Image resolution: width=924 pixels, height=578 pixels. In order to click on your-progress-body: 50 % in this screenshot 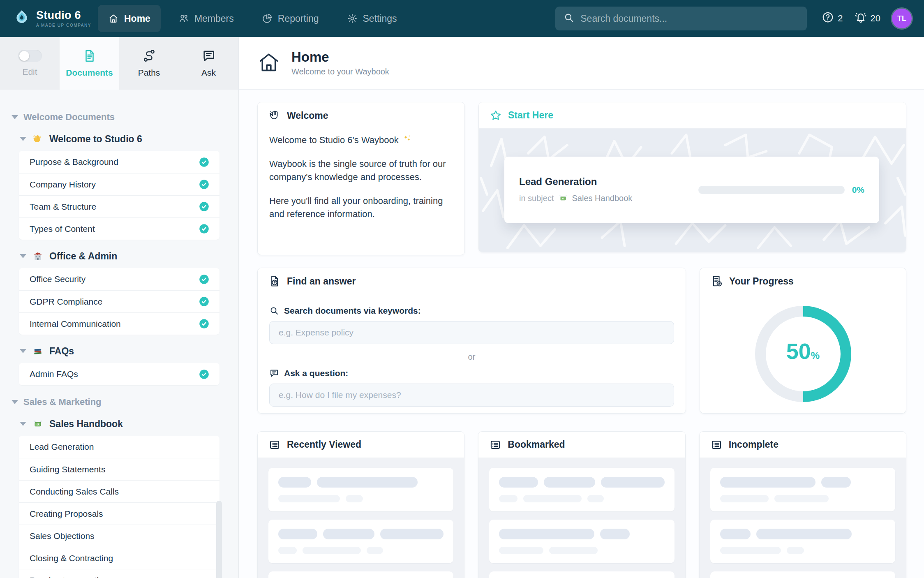, I will do `click(803, 354)`.